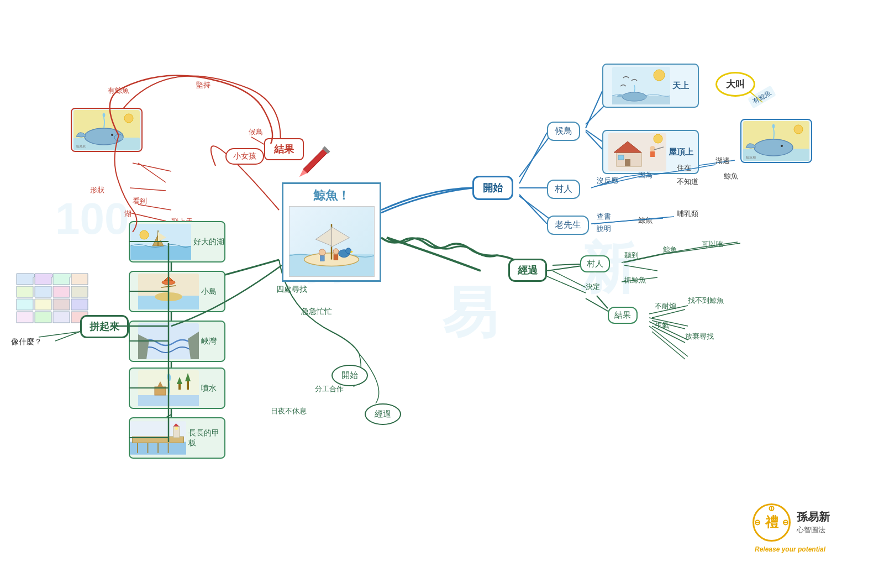  I want to click on riye-label: 日夜不休息, so click(288, 411).